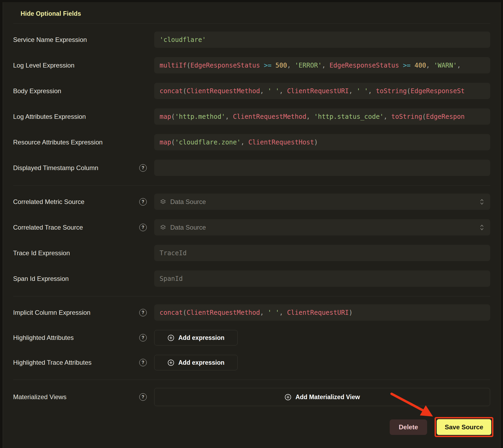  I want to click on hide-optional-fields-toggle: Hide Optional Fields, so click(51, 14).